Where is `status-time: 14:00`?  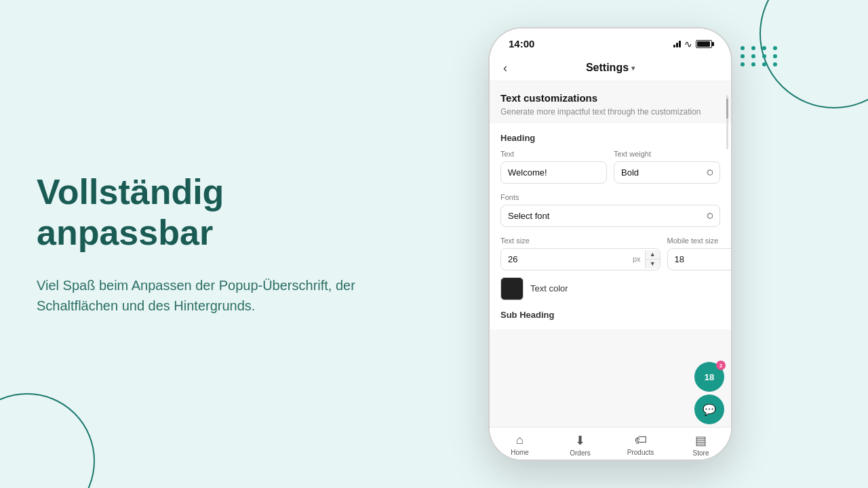
status-time: 14:00 is located at coordinates (521, 43).